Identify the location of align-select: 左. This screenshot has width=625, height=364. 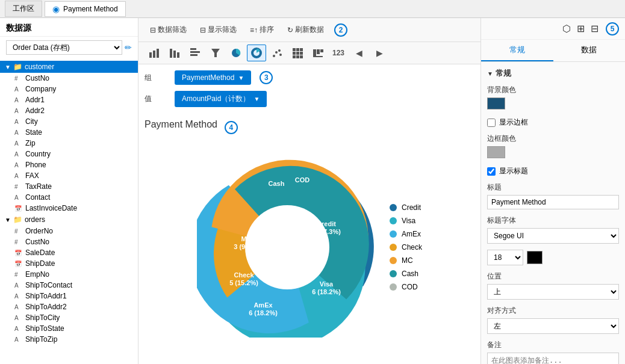
(553, 326).